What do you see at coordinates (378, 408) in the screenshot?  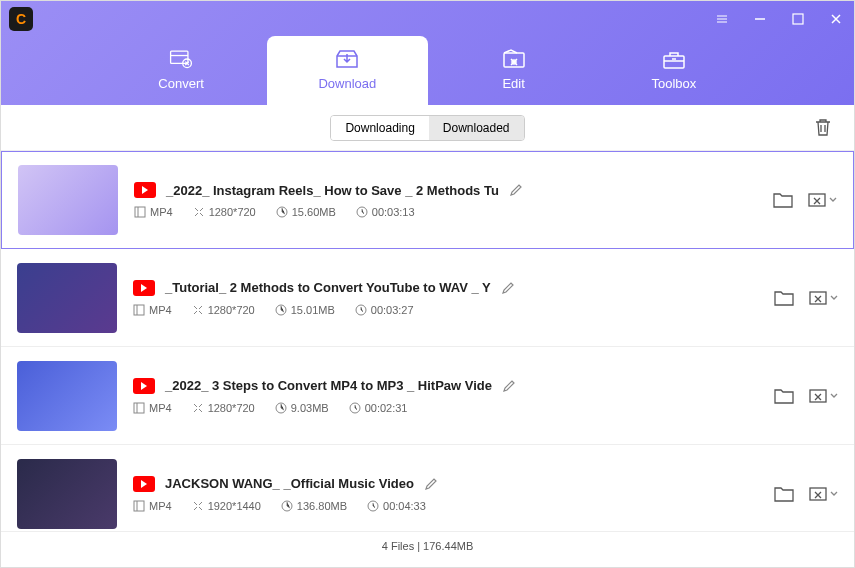 I see `duration-spec: 00:02:31` at bounding box center [378, 408].